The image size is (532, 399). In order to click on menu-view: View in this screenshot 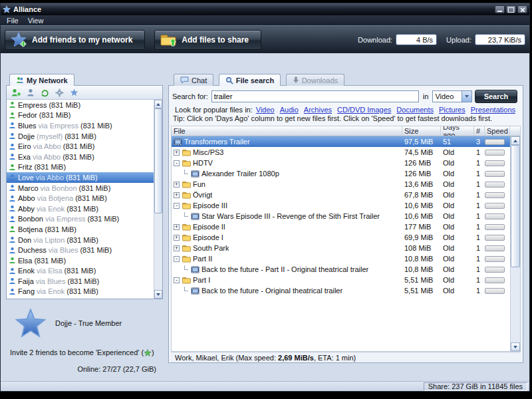, I will do `click(36, 21)`.